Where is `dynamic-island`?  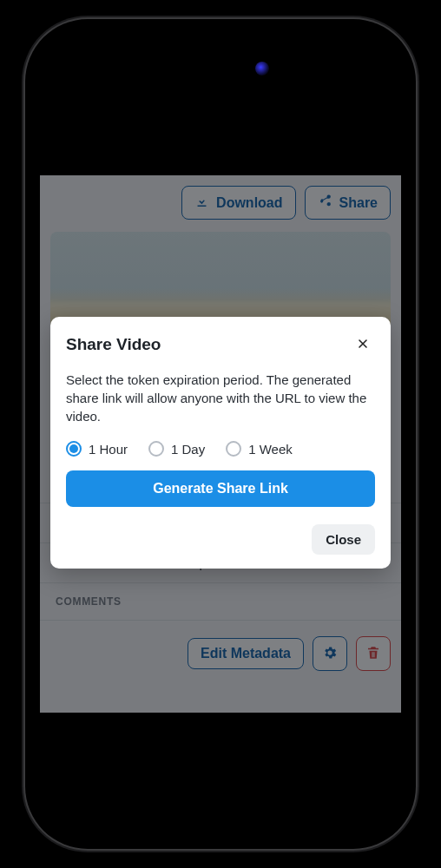 dynamic-island is located at coordinates (220, 69).